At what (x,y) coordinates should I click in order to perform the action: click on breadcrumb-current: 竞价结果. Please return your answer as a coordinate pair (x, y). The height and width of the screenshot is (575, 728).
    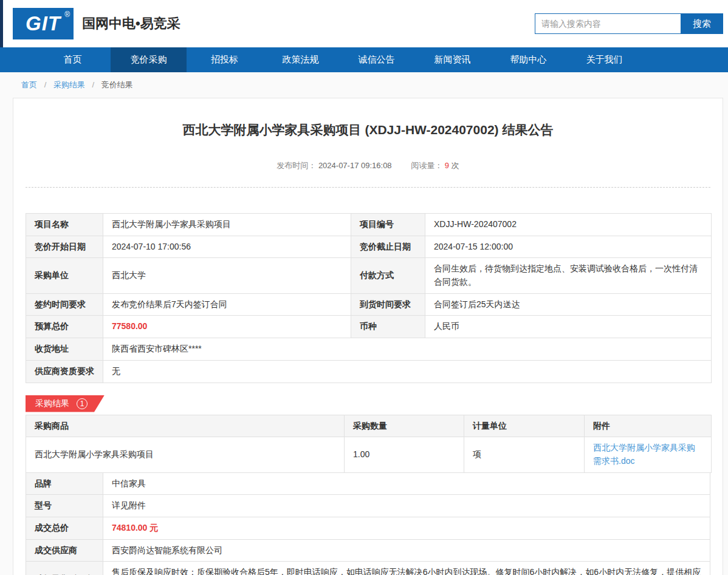
    Looking at the image, I should click on (117, 85).